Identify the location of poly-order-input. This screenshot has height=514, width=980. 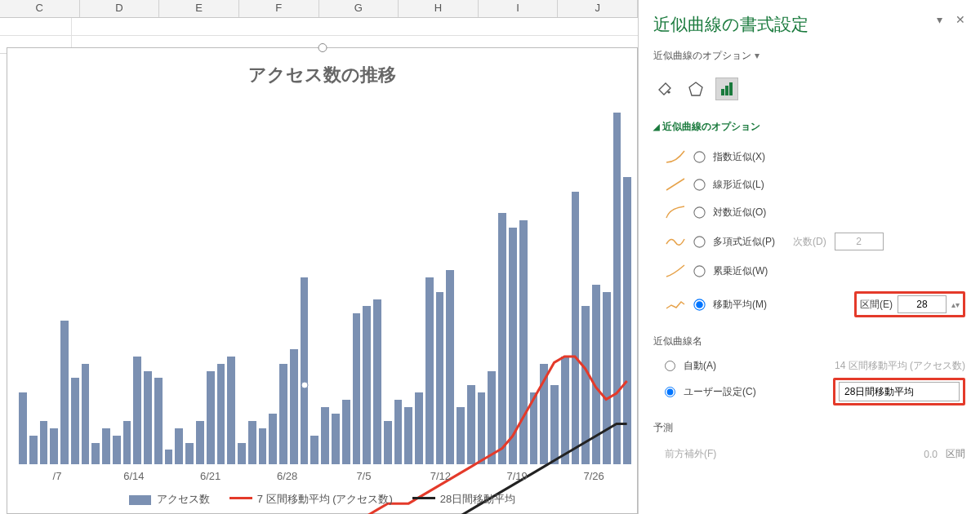
(859, 241).